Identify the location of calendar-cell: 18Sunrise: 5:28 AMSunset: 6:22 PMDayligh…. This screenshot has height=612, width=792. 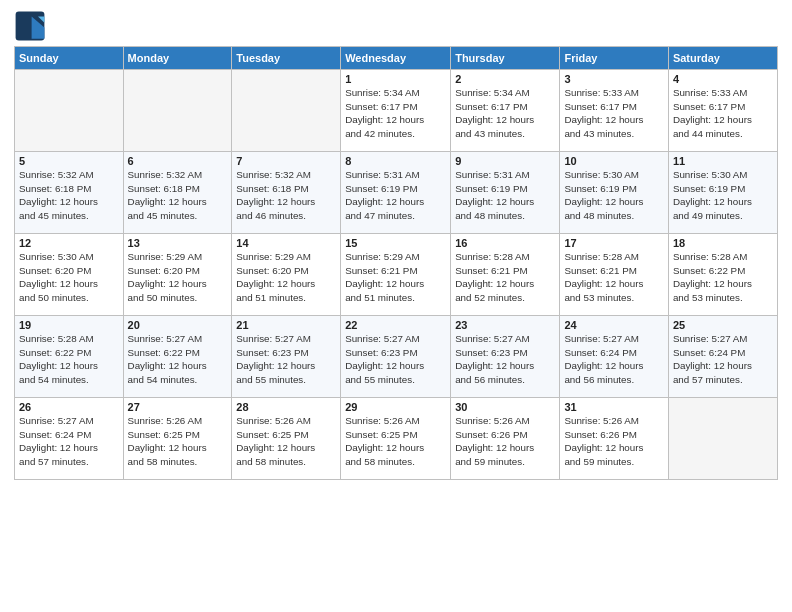
(722, 275).